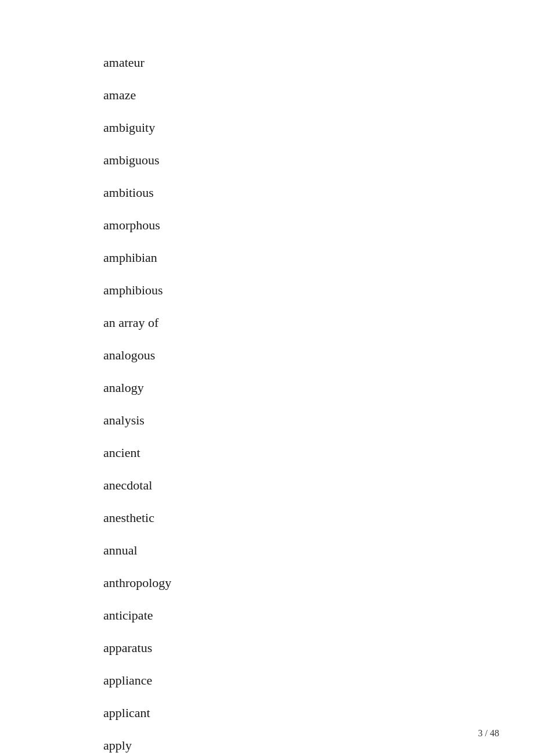 This screenshot has width=534, height=756. I want to click on list-item: analogy, so click(319, 388).